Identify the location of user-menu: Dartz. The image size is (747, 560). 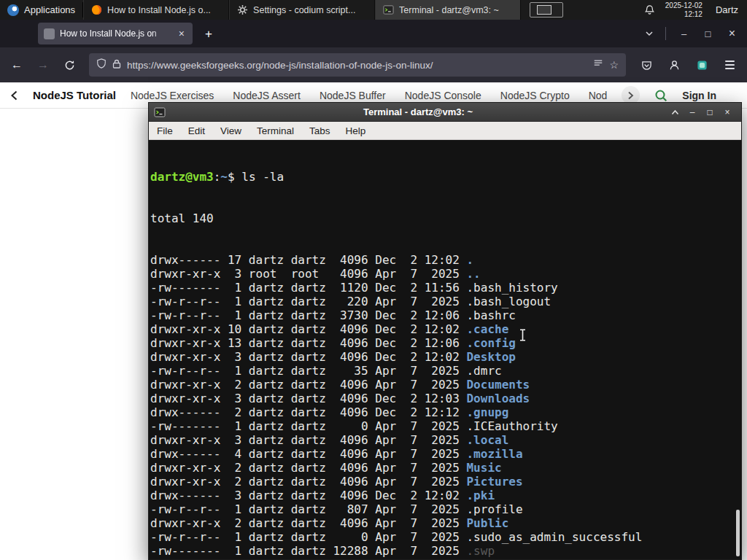
(727, 10).